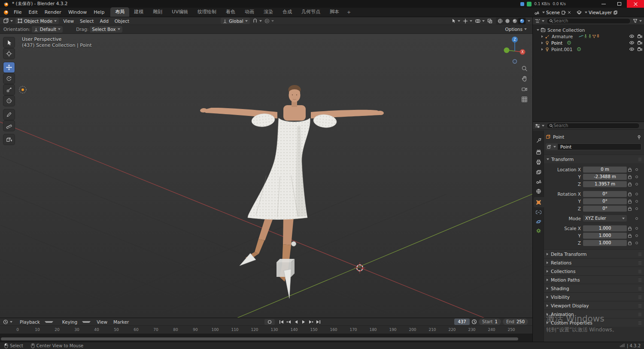  What do you see at coordinates (538, 231) in the screenshot?
I see `tab-object-data` at bounding box center [538, 231].